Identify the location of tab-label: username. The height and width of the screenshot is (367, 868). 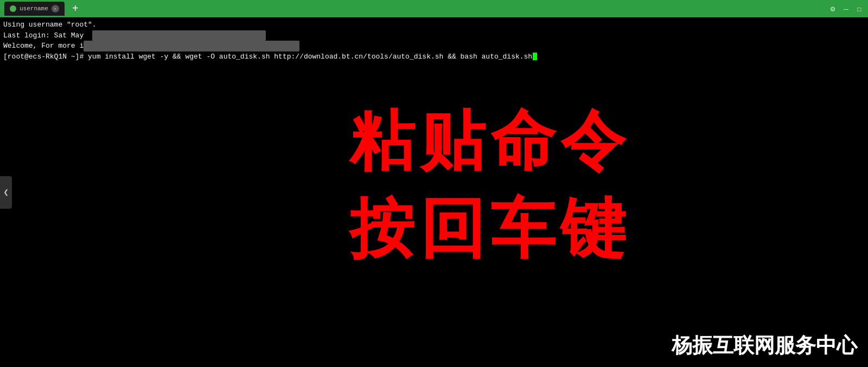
(34, 9).